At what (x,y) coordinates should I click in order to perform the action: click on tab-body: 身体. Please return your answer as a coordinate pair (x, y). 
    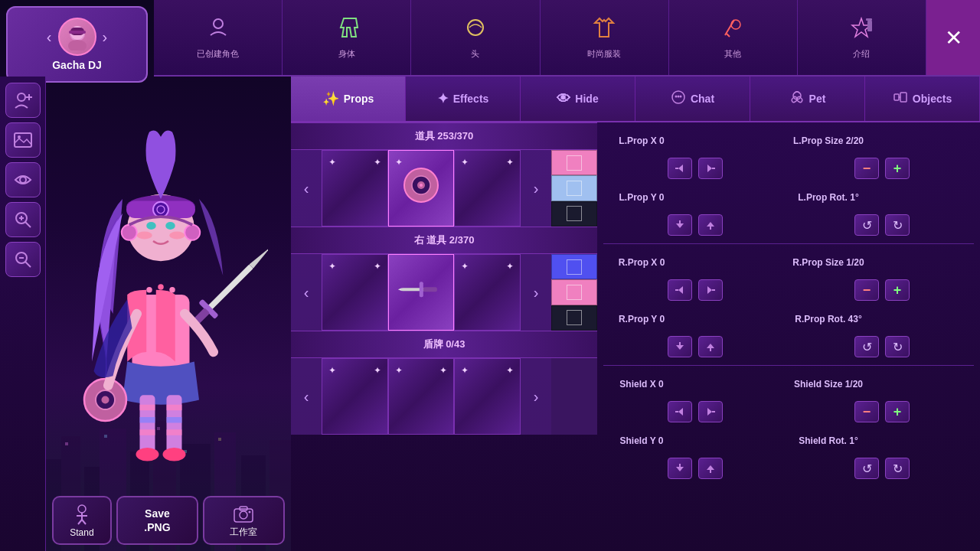
    Looking at the image, I should click on (347, 37).